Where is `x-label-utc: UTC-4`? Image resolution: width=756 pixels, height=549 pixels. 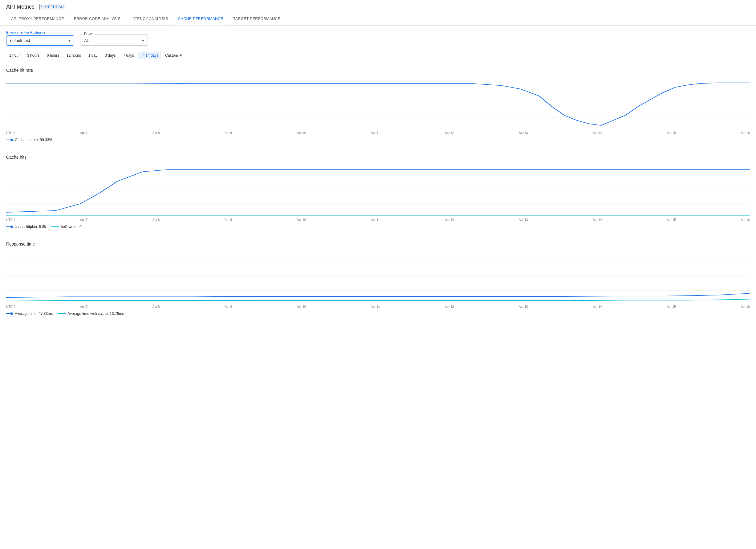
x-label-utc: UTC-4 is located at coordinates (11, 133).